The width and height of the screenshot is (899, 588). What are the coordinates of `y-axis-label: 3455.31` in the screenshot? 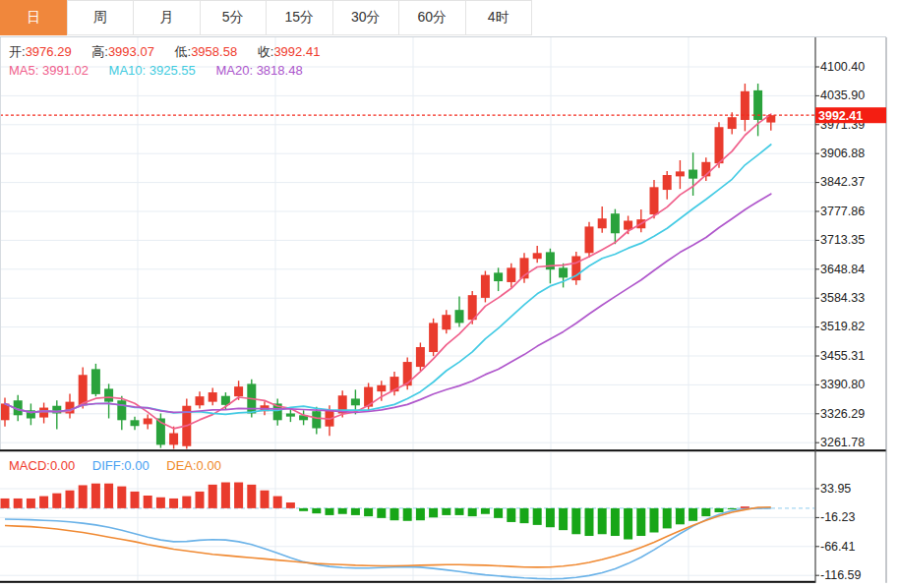 It's located at (842, 356).